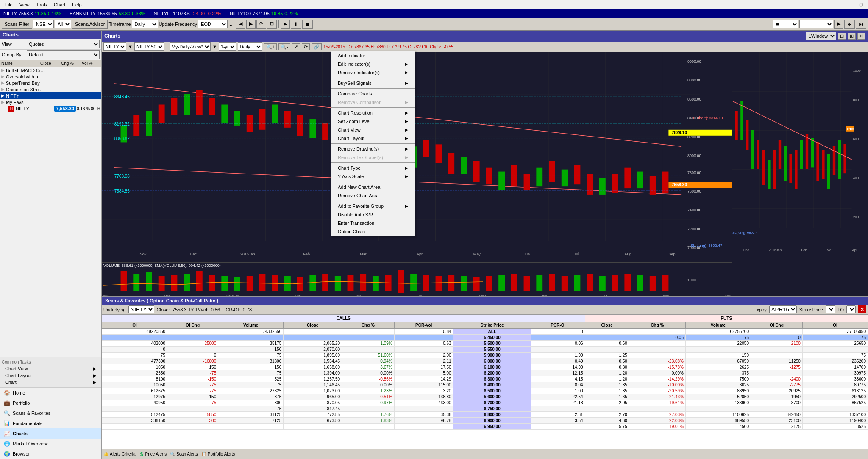  Describe the element at coordinates (485, 338) in the screenshot. I see `table-row: 5,450.000.0575075` at that location.